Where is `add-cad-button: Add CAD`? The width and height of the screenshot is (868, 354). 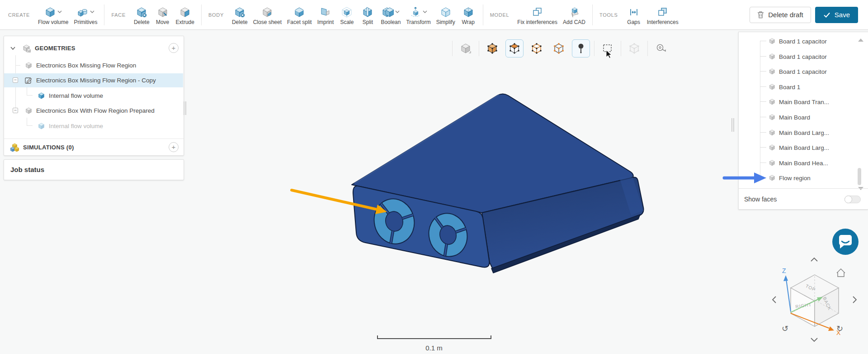 add-cad-button: Add CAD is located at coordinates (574, 15).